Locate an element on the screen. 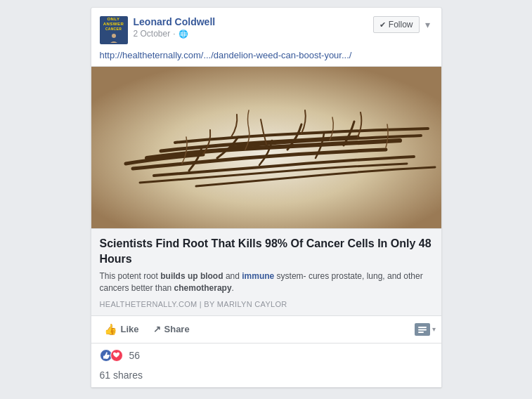 The image size is (532, 399). avatar-image: ONLY ANSWER CANCER is located at coordinates (114, 30).